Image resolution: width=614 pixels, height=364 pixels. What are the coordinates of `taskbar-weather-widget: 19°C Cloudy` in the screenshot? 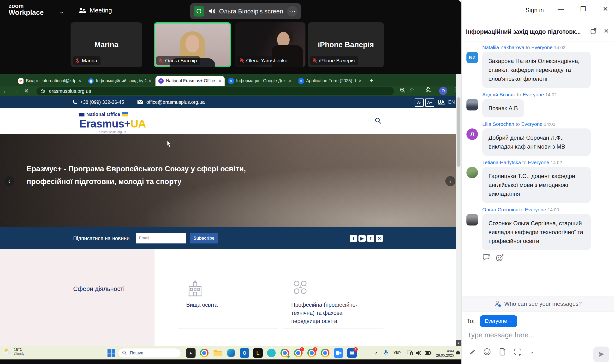 It's located at (14, 352).